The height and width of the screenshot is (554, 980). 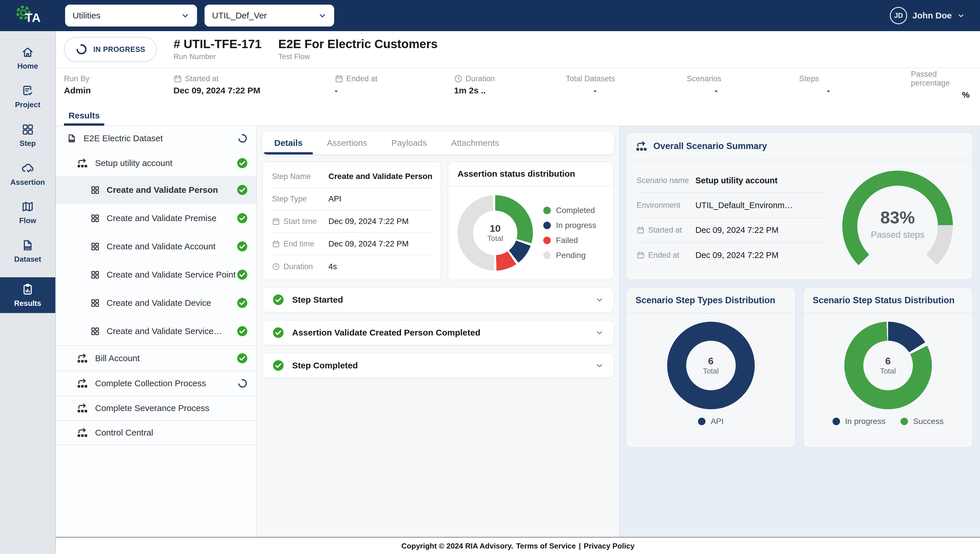 What do you see at coordinates (438, 333) in the screenshot?
I see `event-accordion-assertion-completed: Assertion Validate Created Person Comple…` at bounding box center [438, 333].